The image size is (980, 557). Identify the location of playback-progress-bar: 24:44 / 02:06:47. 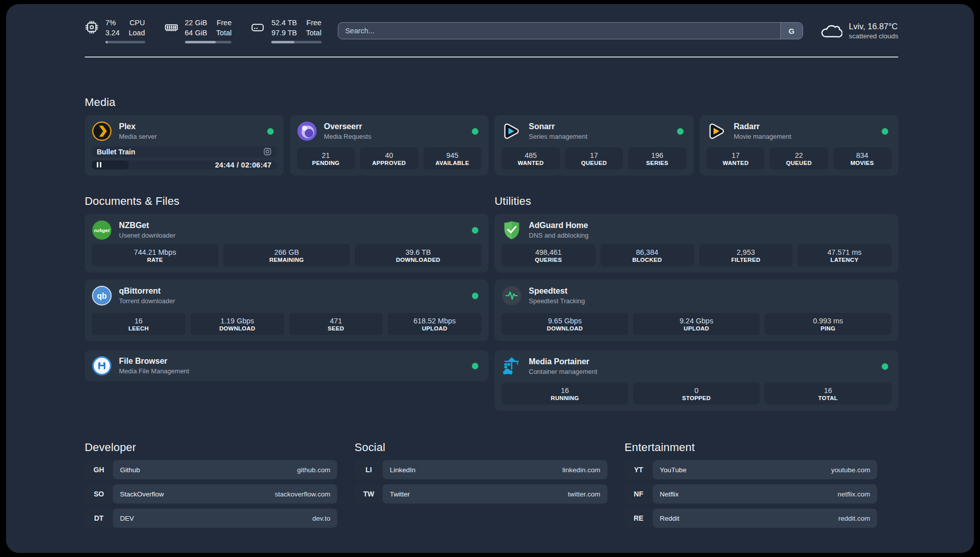
(185, 165).